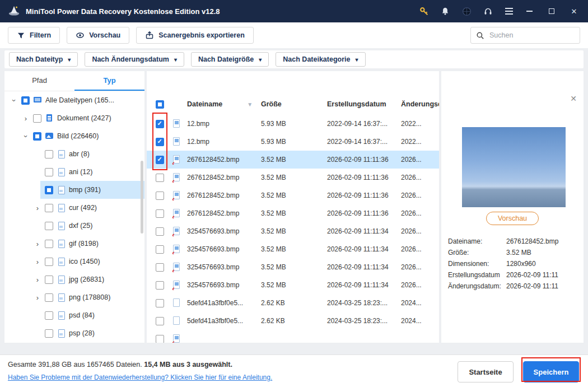 The width and height of the screenshot is (588, 392). Describe the element at coordinates (86, 279) in the screenshot. I see `tree-item-label: jpg (26831)` at that location.